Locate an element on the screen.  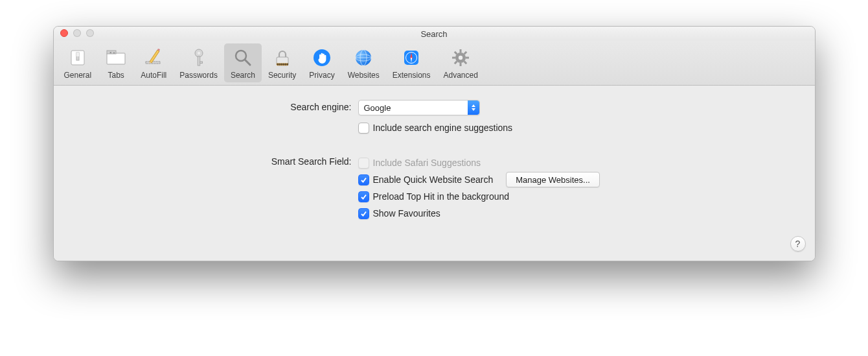
toolbar-item-label: General is located at coordinates (78, 75).